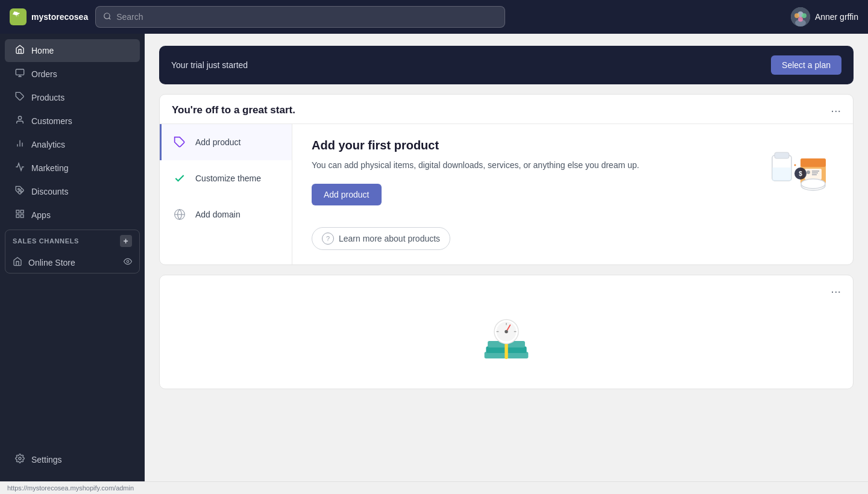 This screenshot has width=868, height=494. What do you see at coordinates (72, 51) in the screenshot?
I see `sidebar-item-home: Home` at bounding box center [72, 51].